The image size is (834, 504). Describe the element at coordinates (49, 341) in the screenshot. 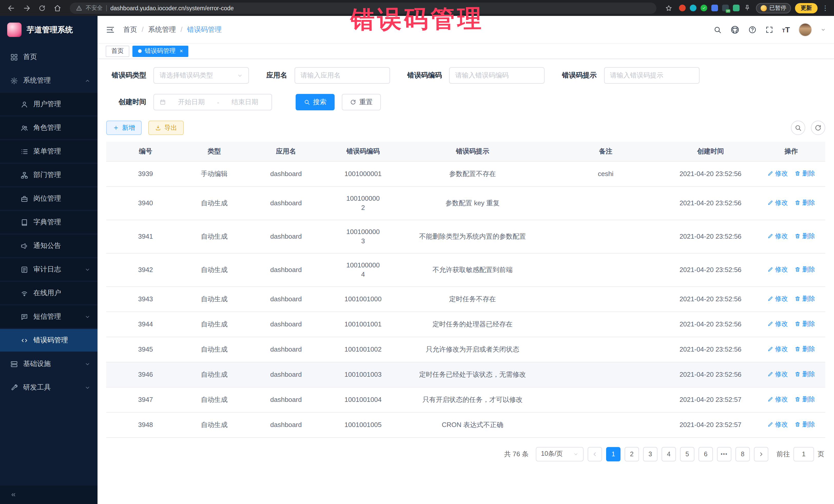

I see `sidebar-item-12: 错误码管理` at that location.